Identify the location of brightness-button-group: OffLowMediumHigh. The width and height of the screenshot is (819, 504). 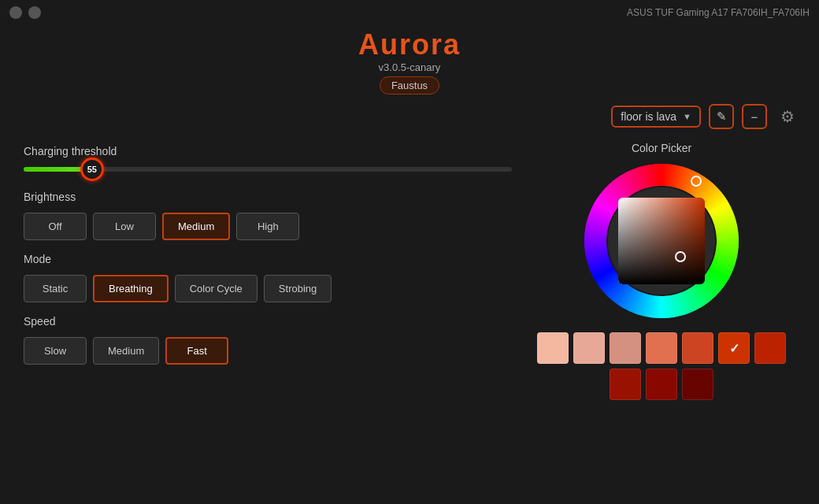
(268, 227).